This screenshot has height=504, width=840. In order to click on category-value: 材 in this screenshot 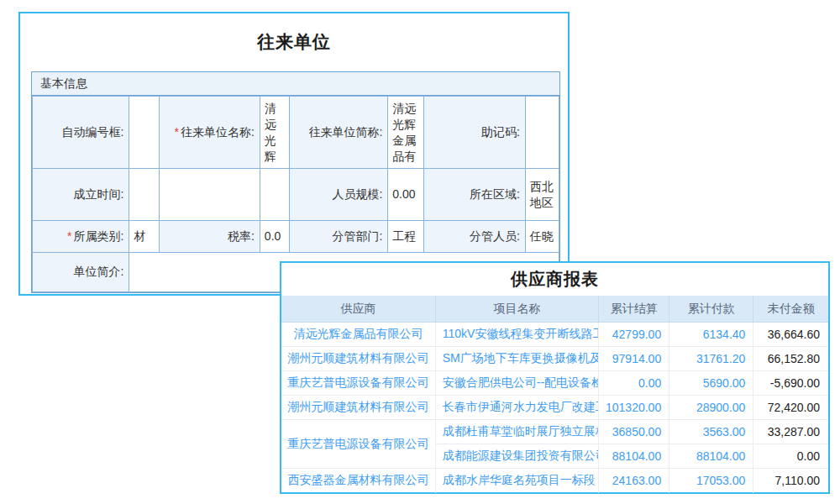, I will do `click(144, 237)`.